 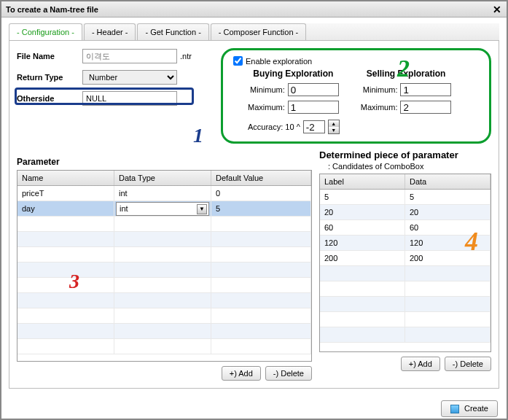 I want to click on param-delete-button: -) Delete, so click(x=289, y=373).